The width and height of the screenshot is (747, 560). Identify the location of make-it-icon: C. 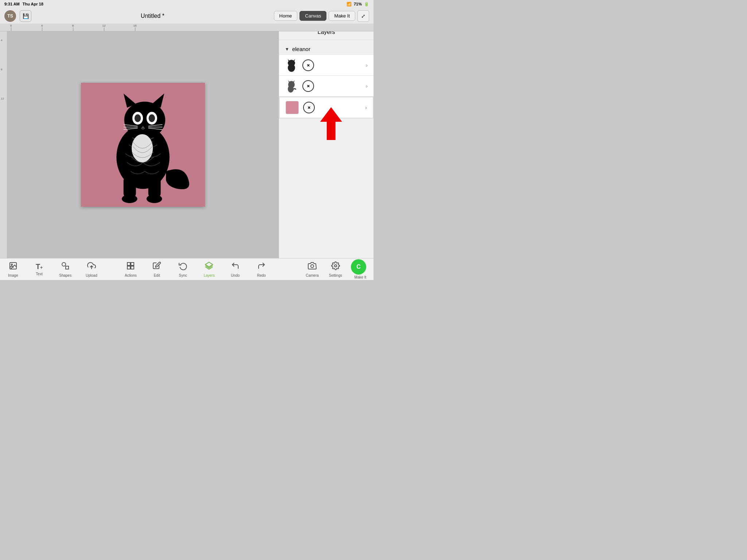
(359, 267).